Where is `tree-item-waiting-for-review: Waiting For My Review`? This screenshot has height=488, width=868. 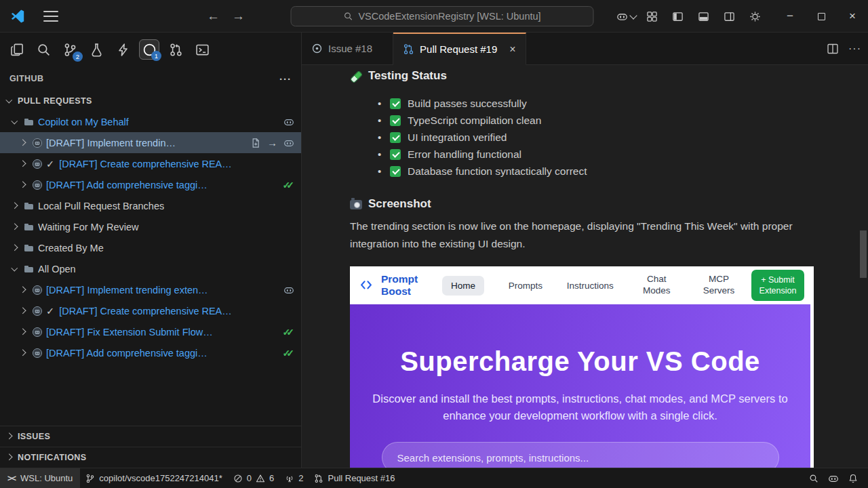 tree-item-waiting-for-review: Waiting For My Review is located at coordinates (151, 226).